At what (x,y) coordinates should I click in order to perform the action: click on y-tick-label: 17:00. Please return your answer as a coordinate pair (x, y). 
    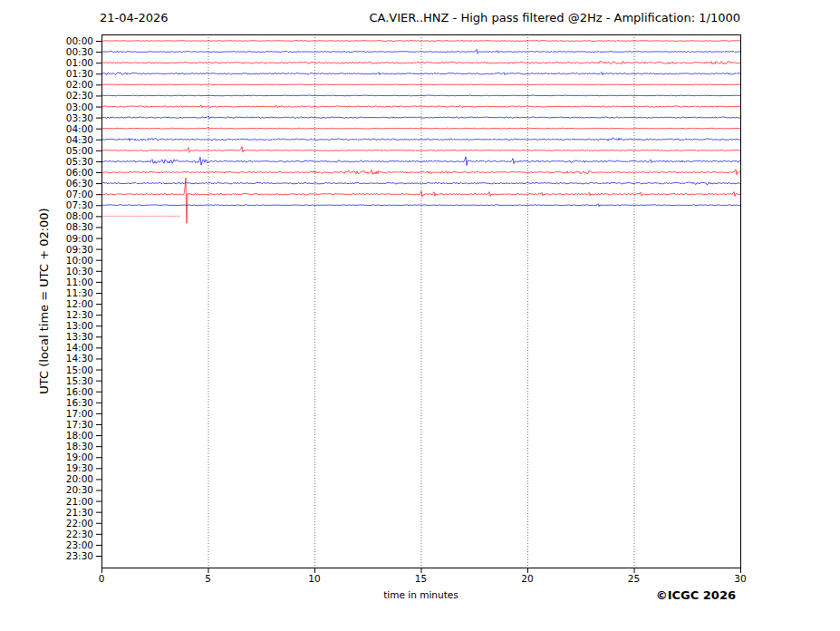
    Looking at the image, I should click on (71, 413).